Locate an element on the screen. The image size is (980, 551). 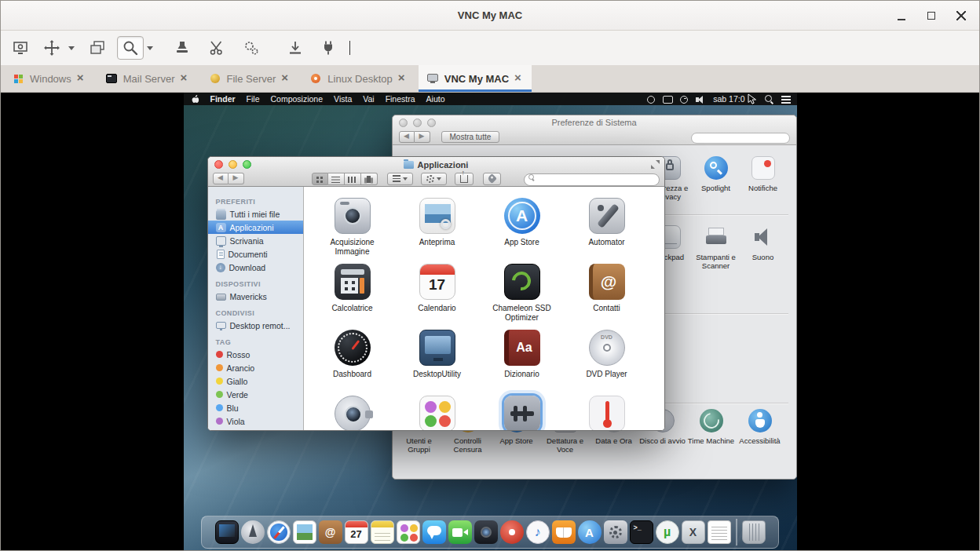
fullscreen-icon is located at coordinates (655, 165).